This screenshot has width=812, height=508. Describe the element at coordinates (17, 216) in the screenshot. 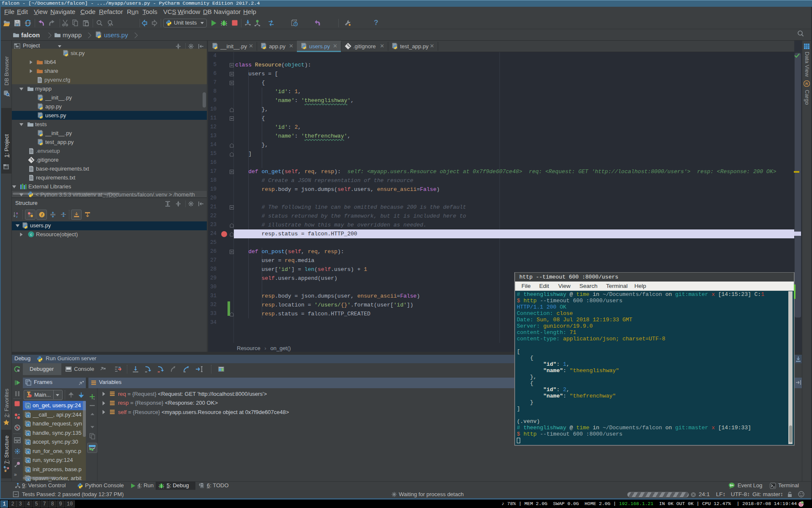

I see `svg-text: z` at that location.